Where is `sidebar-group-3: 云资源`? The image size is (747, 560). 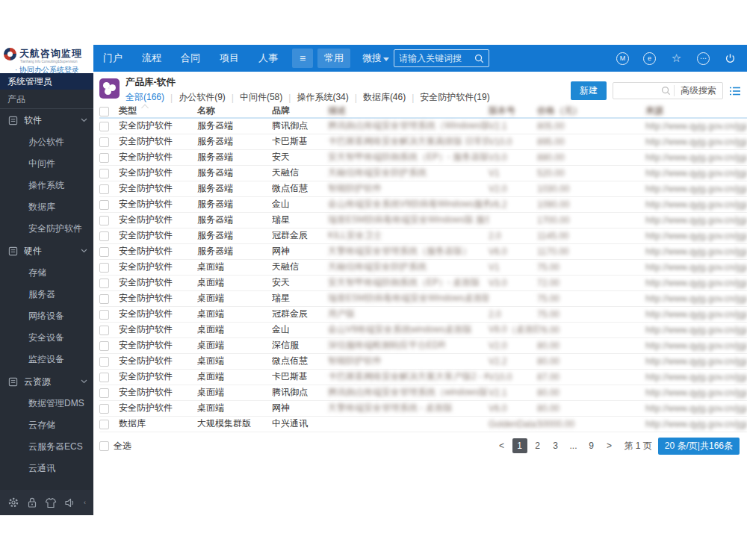 sidebar-group-3: 云资源 is located at coordinates (46, 382).